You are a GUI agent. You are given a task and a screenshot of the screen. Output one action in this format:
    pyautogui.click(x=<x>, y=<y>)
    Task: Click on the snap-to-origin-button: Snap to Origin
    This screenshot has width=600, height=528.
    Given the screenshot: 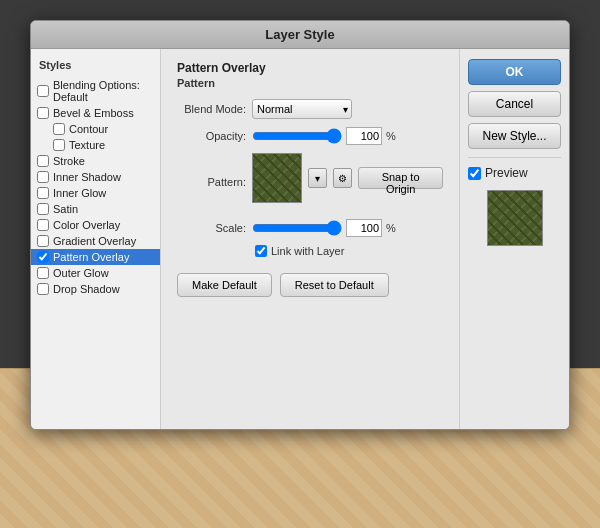 What is the action you would take?
    pyautogui.click(x=400, y=178)
    